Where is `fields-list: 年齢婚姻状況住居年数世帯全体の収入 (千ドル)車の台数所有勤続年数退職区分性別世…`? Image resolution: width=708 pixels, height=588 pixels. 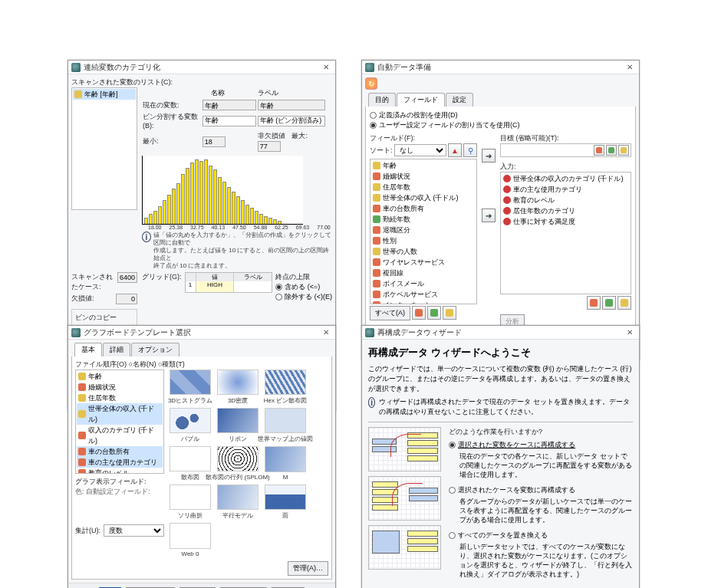 fields-list: 年齢婚姻状況住居年数世帯全体の収入 (千ドル)車の台数所有勤続年数退職区分性別世… is located at coordinates (423, 232).